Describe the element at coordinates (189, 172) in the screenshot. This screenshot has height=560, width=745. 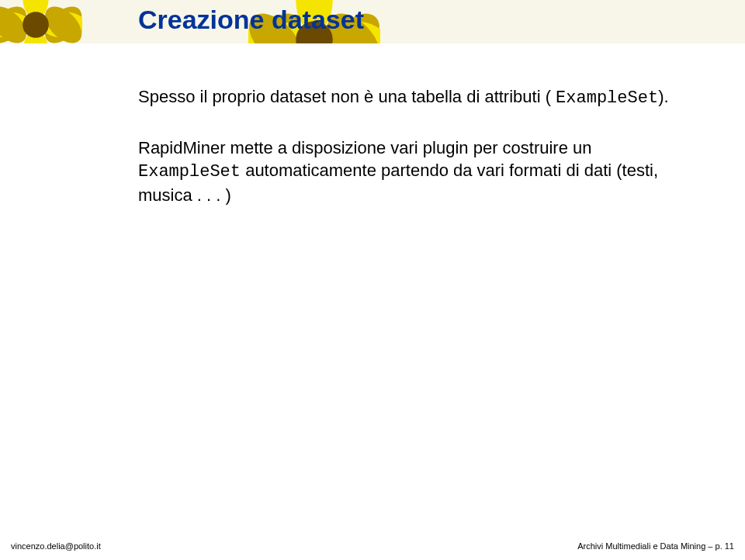
I see `p2-code: ExampleSet` at that location.